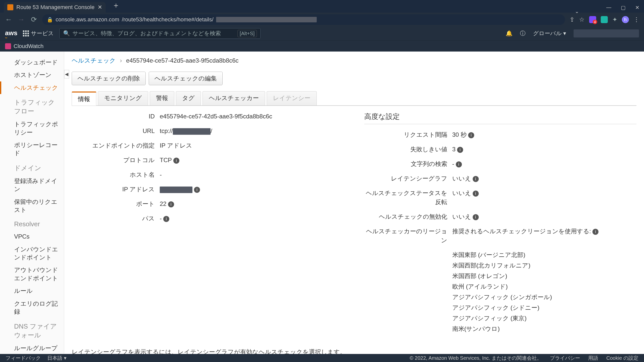  Describe the element at coordinates (162, 98) in the screenshot. I see `tab-alarms: 警報` at that location.